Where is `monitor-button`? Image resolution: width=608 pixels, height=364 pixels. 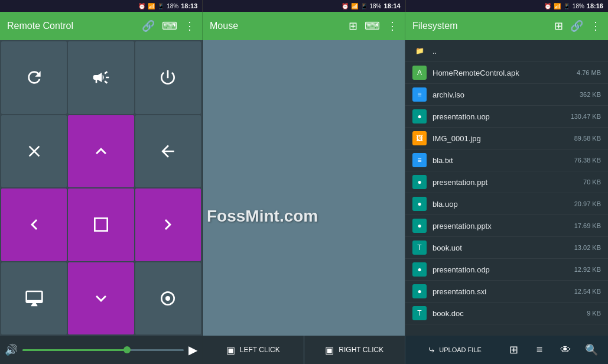
monitor-button is located at coordinates (34, 299).